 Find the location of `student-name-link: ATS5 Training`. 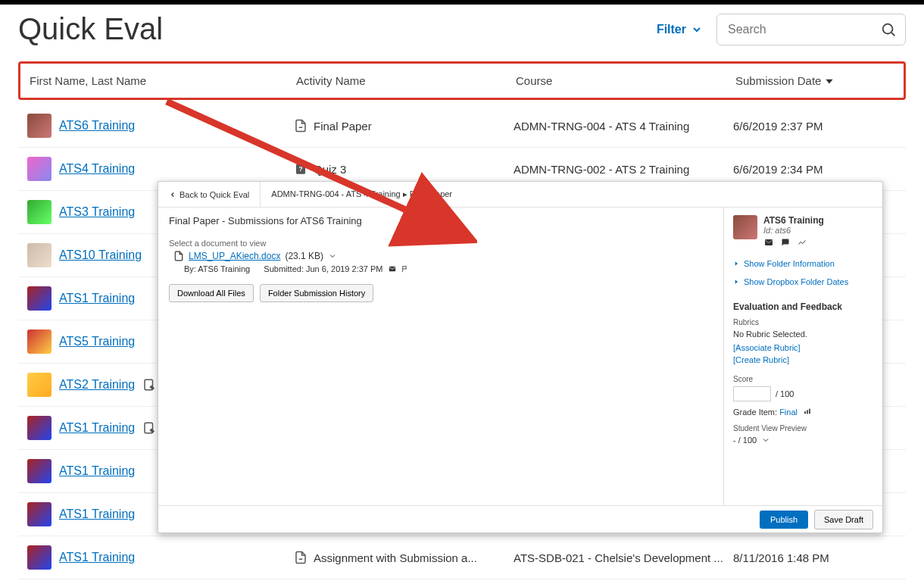

student-name-link: ATS5 Training is located at coordinates (97, 342).